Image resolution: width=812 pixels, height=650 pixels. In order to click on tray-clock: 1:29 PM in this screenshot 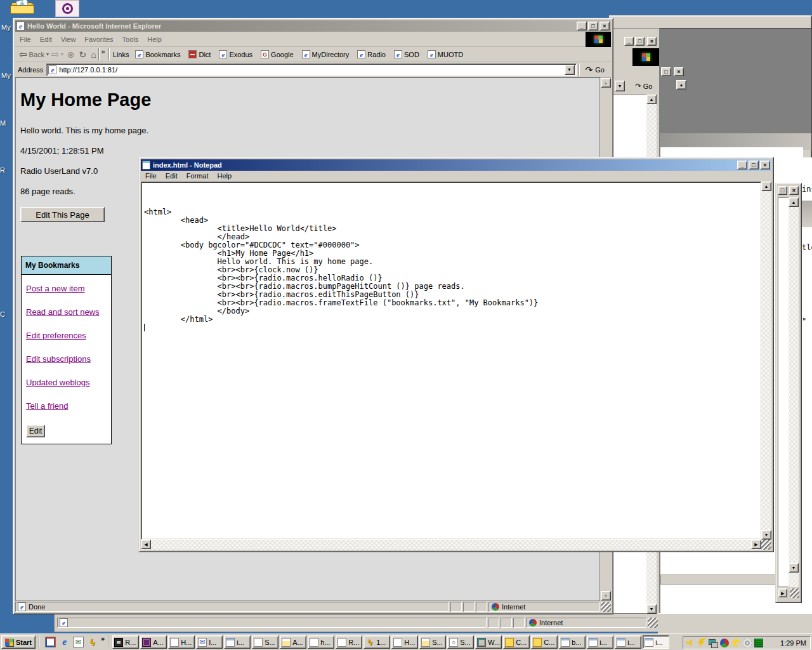, I will do `click(793, 643)`.